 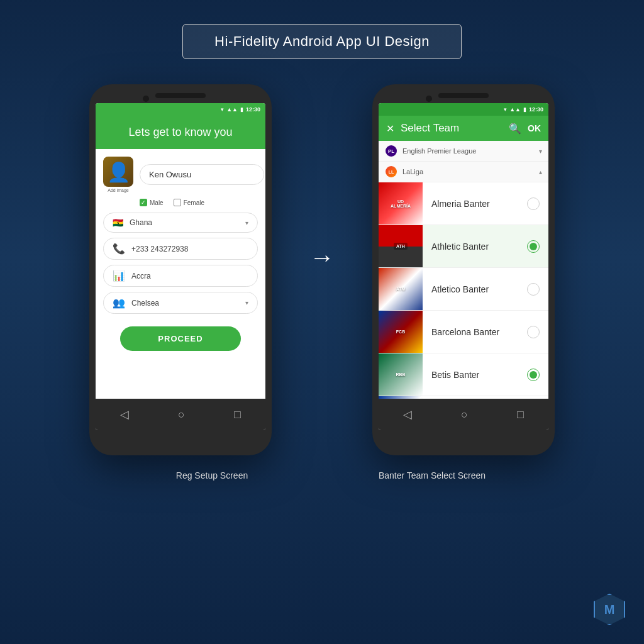 I want to click on almeria-name: Almeria Banter, so click(x=475, y=204).